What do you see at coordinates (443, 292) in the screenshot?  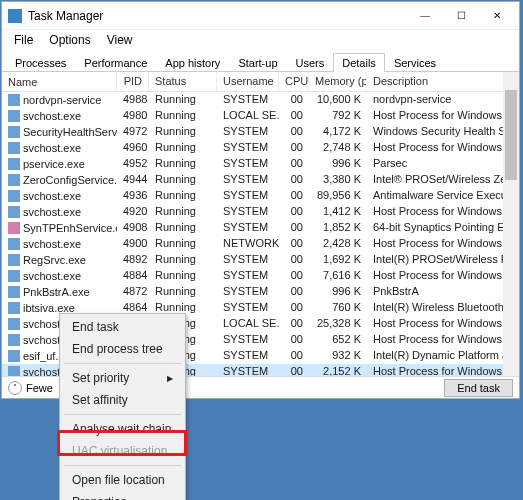 I see `cell-desc: PnkBstrA` at bounding box center [443, 292].